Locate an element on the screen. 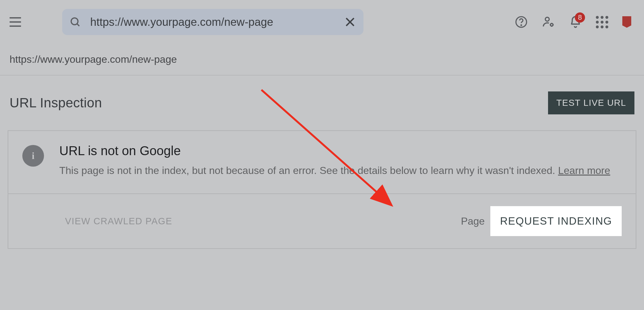 The width and height of the screenshot is (644, 310). notification-badge: 8 is located at coordinates (580, 18).